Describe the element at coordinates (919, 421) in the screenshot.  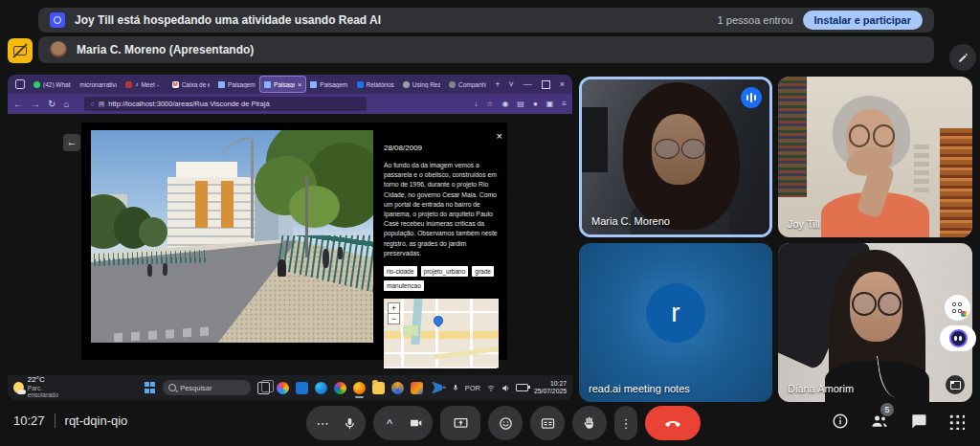
I see `chat-button` at that location.